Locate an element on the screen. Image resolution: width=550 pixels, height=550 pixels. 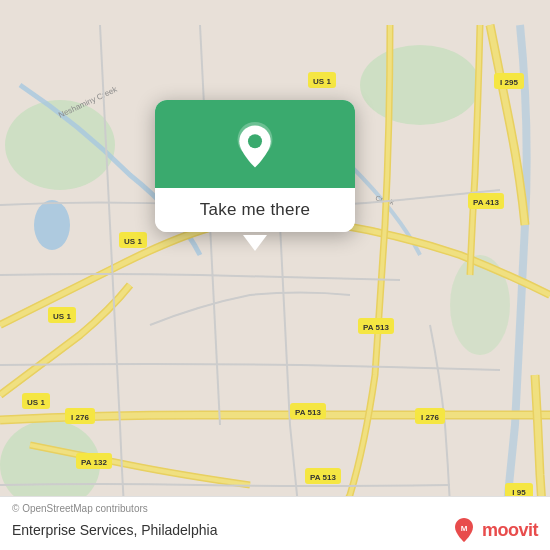
popup-header is located at coordinates (255, 144).